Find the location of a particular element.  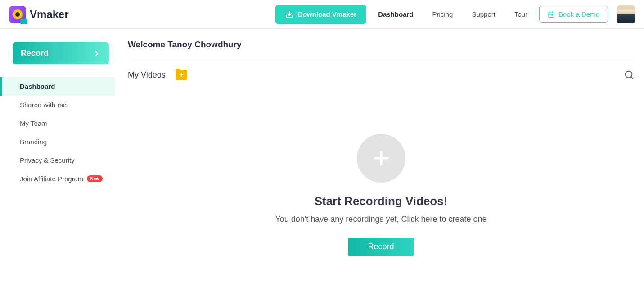

sidebar-item-team: My Team is located at coordinates (58, 124).